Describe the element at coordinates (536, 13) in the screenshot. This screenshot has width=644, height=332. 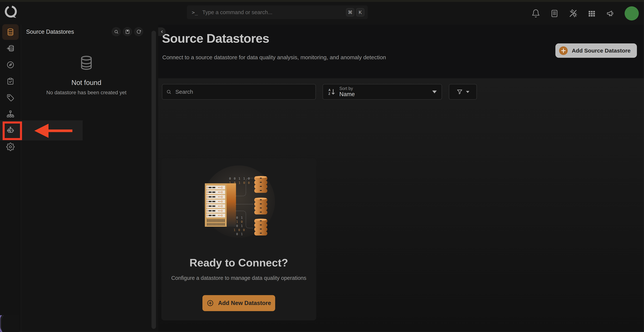
I see `notifications-bell-icon` at that location.